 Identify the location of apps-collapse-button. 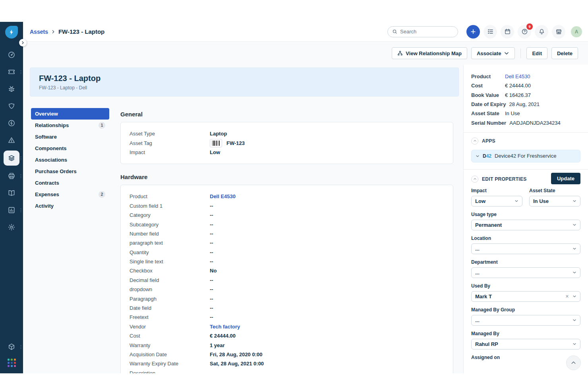
(475, 141).